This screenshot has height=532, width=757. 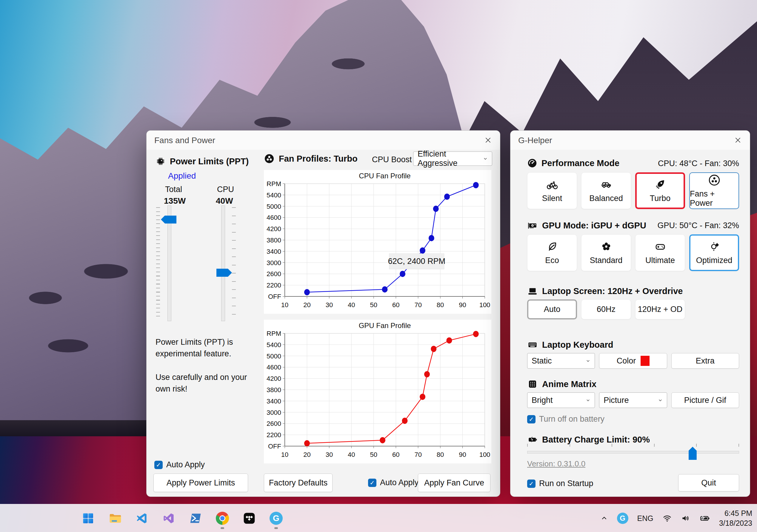 What do you see at coordinates (552, 253) in the screenshot?
I see `gpu-button-eco: Eco` at bounding box center [552, 253].